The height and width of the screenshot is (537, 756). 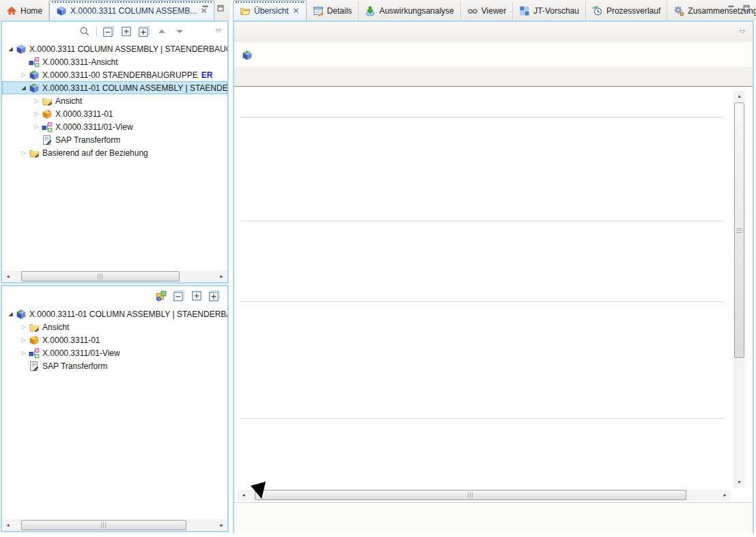 I want to click on object-title-row, so click(x=493, y=55).